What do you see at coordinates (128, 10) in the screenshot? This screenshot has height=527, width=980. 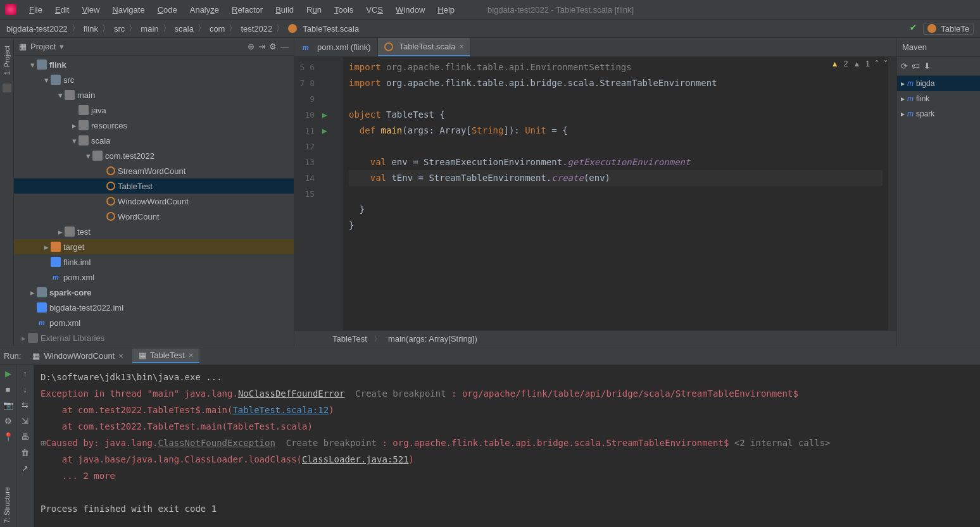 I see `menu-navigate: Navigate` at bounding box center [128, 10].